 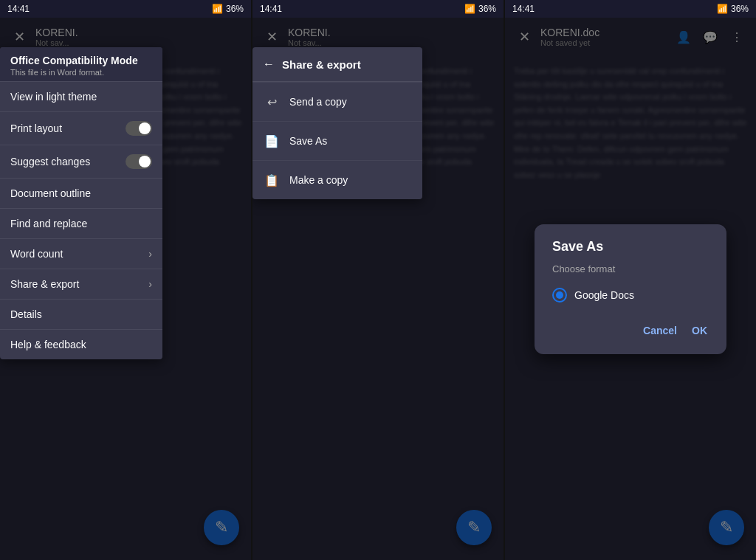 What do you see at coordinates (322, 65) in the screenshot?
I see `share-menu-title: Share & export` at bounding box center [322, 65].